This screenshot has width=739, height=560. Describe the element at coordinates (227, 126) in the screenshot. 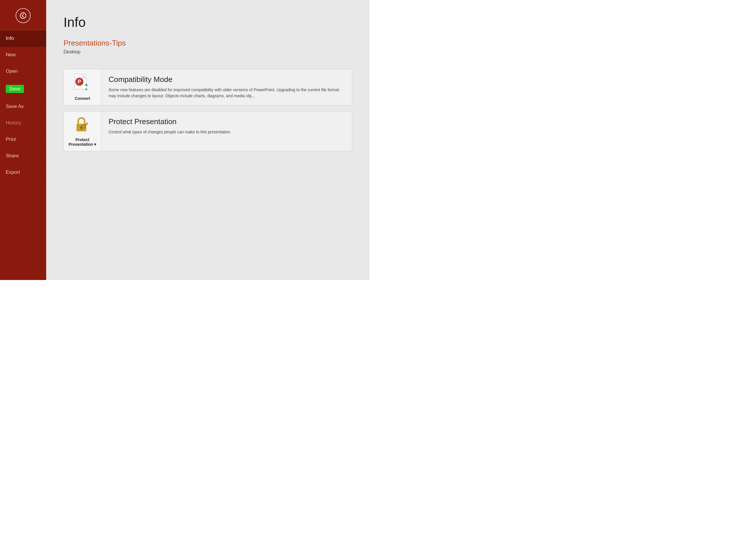

I see `protect-text-area: Protect Presentation Control what types …` at that location.